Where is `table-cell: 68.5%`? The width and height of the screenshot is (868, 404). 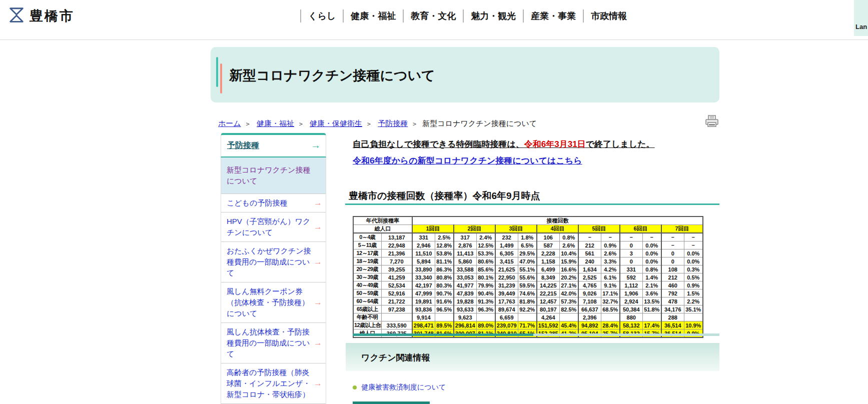
table-cell: 68.5% is located at coordinates (610, 310).